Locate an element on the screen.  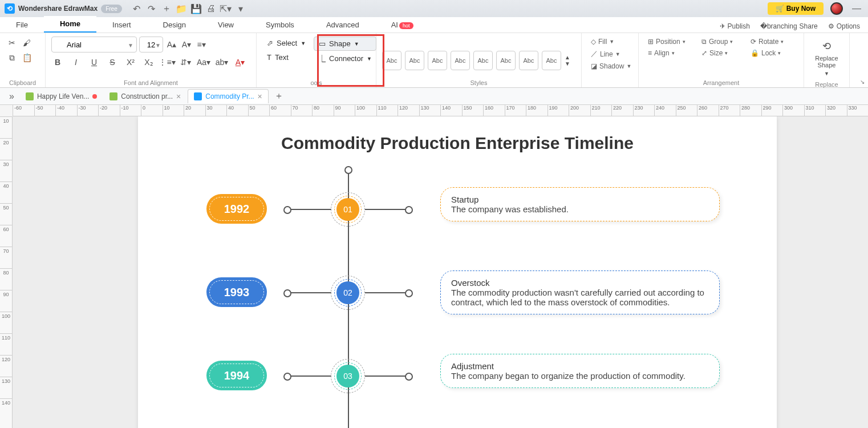
open-icon: 📁 is located at coordinates (181, 9).